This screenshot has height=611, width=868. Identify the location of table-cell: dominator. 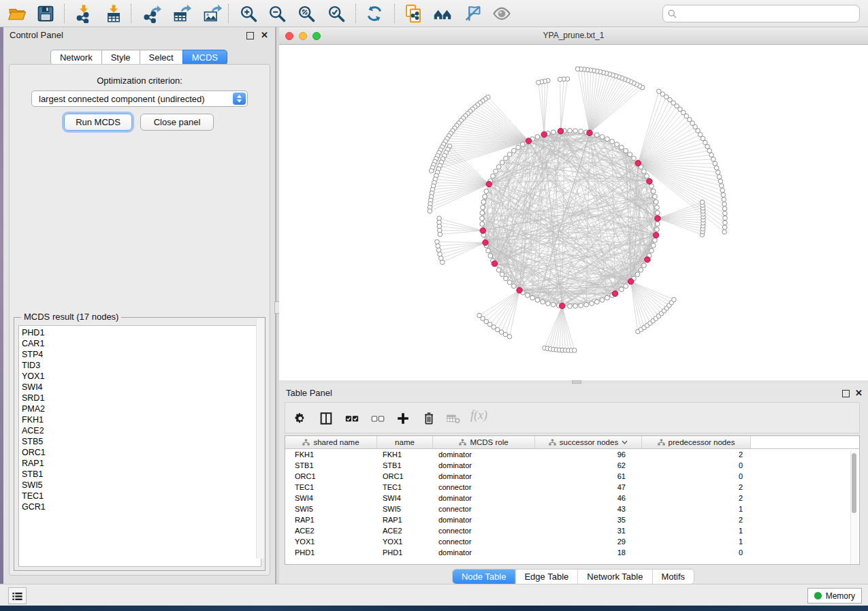
(484, 498).